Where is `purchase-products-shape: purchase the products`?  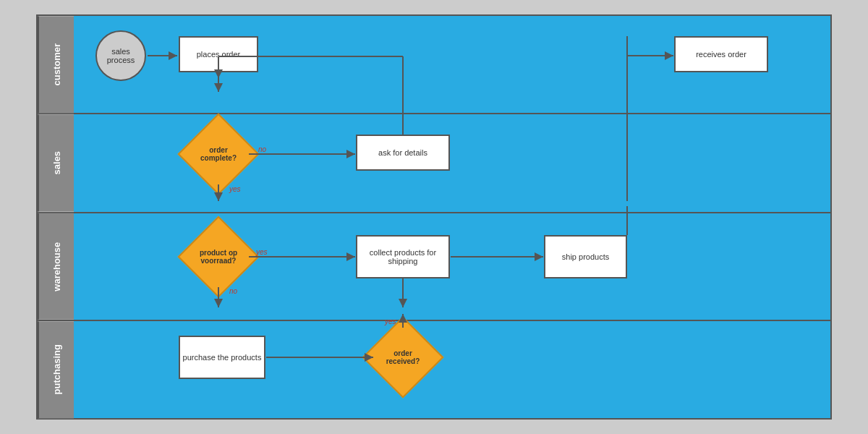
purchase-products-shape: purchase the products is located at coordinates (222, 357).